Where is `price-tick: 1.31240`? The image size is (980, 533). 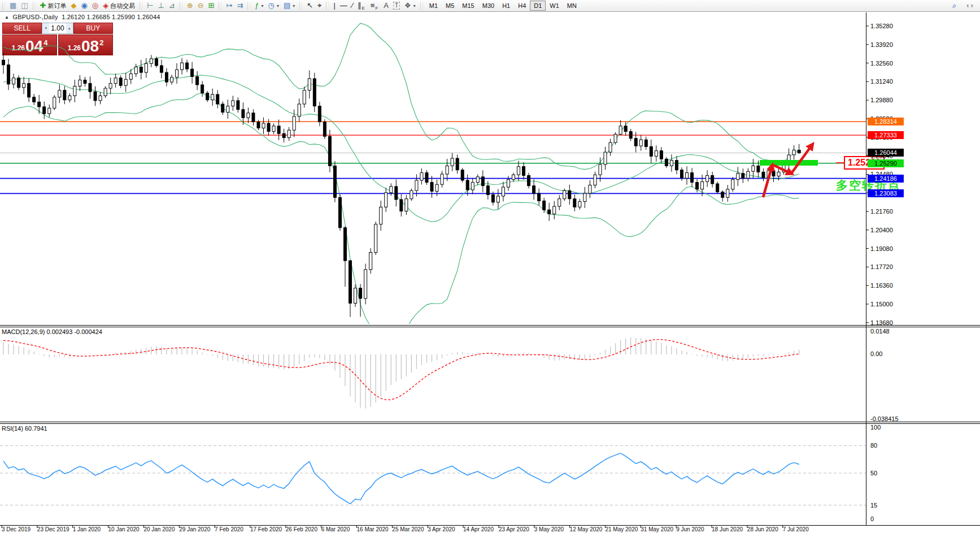
price-tick: 1.31240 is located at coordinates (882, 81).